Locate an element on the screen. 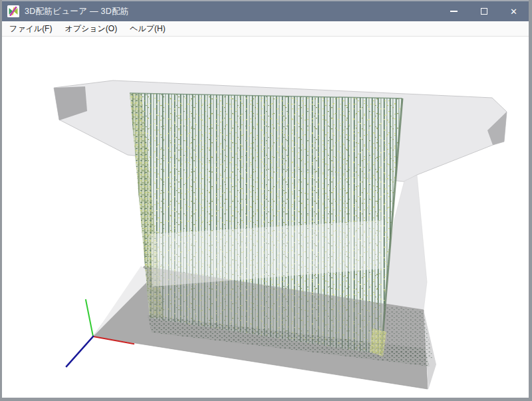 Image resolution: width=532 pixels, height=401 pixels. maximize-button is located at coordinates (484, 11).